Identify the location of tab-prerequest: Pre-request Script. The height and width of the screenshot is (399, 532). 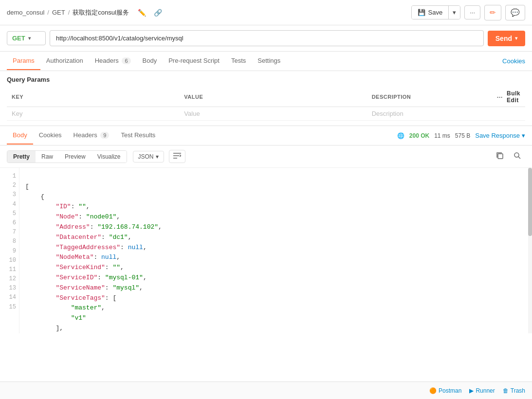
(194, 61).